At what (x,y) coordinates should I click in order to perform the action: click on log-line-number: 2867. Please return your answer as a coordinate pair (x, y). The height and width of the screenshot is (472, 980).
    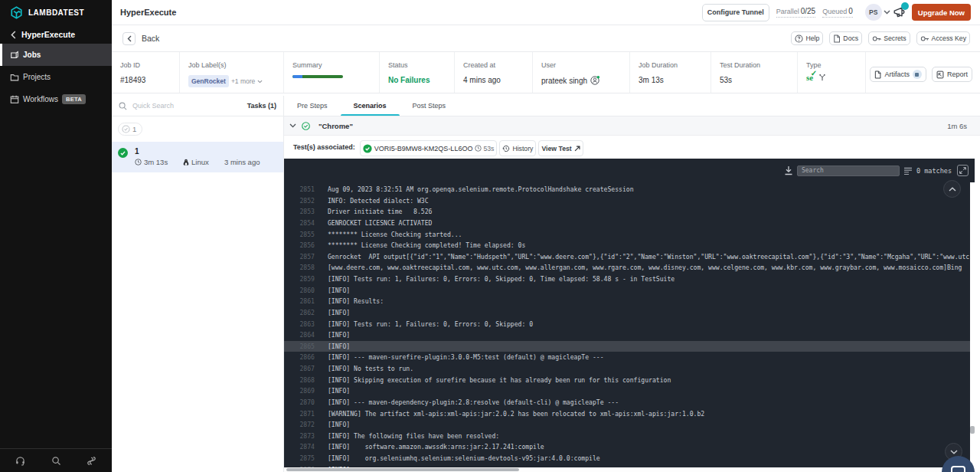
    Looking at the image, I should click on (299, 369).